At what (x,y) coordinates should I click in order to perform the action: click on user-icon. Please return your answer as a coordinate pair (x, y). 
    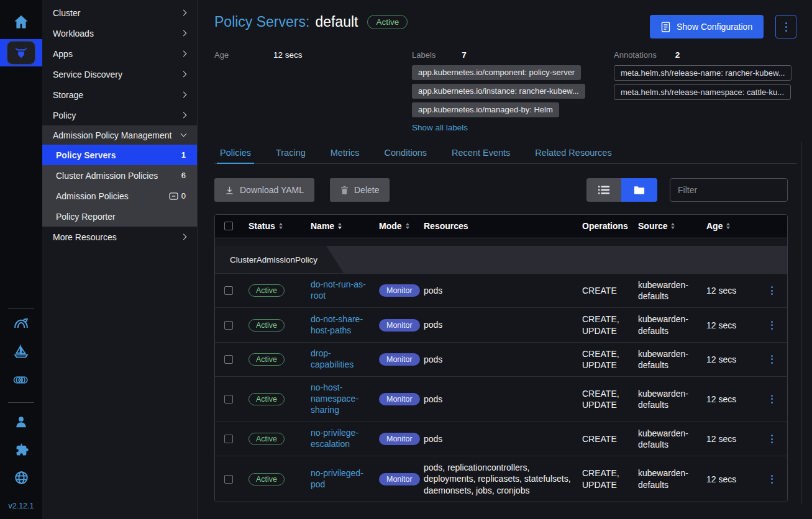
    Looking at the image, I should click on (21, 422).